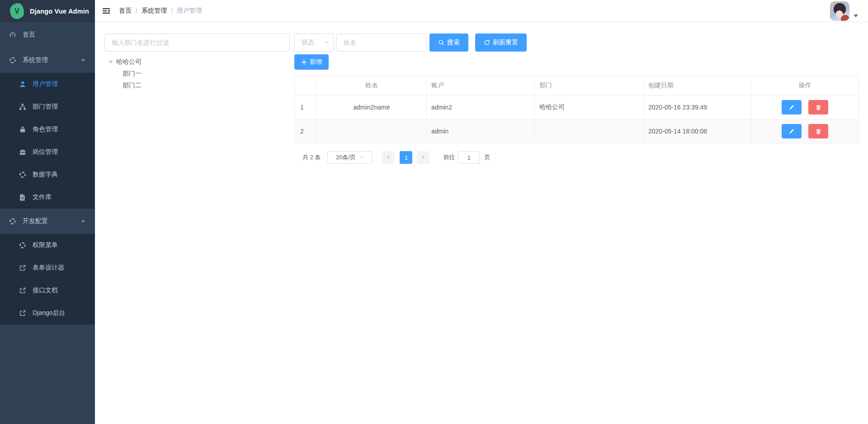 The height and width of the screenshot is (424, 868). Describe the element at coordinates (197, 62) in the screenshot. I see `tree-node-root: 哈哈公司` at that location.